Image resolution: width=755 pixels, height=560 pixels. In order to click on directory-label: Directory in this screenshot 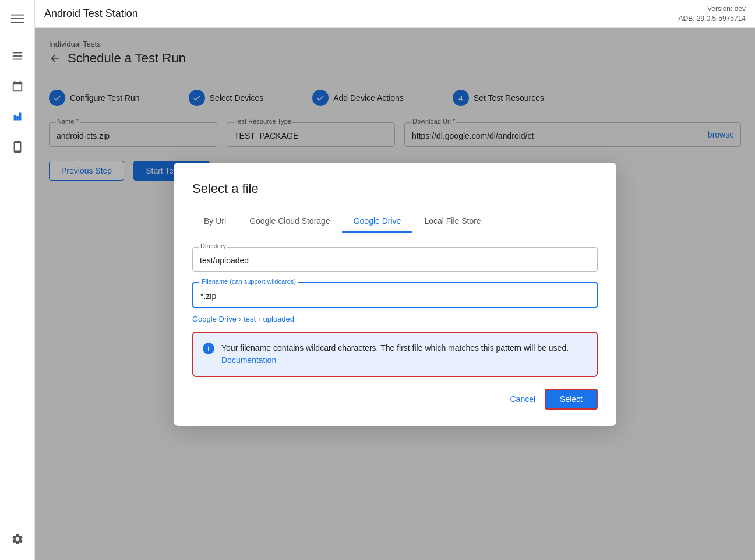, I will do `click(213, 246)`.